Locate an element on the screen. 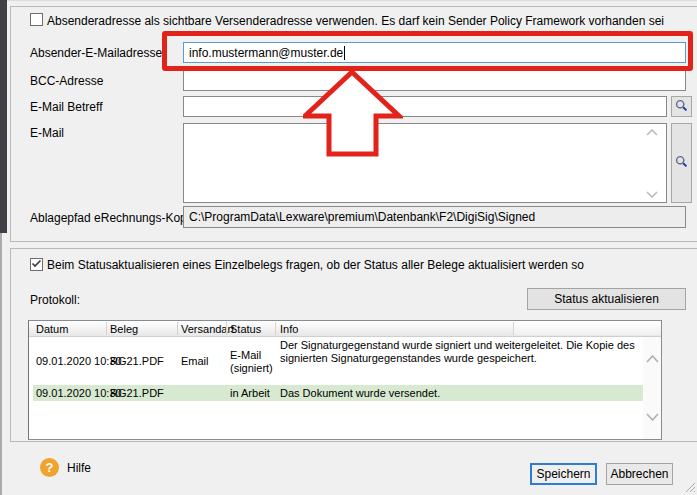 Image resolution: width=697 pixels, height=495 pixels. help-icon: ? is located at coordinates (50, 468).